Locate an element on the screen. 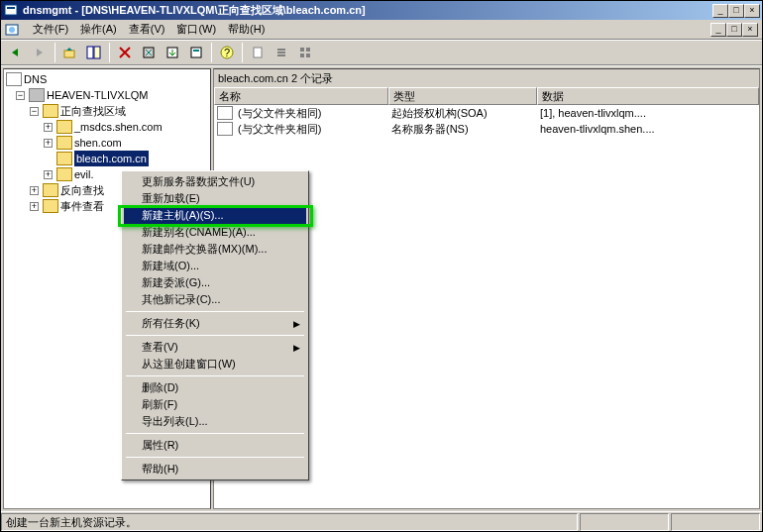  export-button is located at coordinates (172, 53).